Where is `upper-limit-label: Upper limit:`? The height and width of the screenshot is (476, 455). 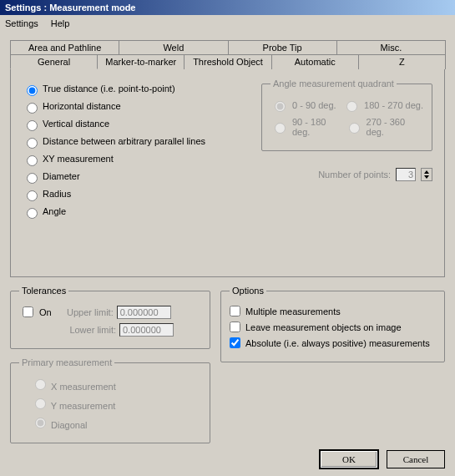
upper-limit-label: Upper limit: is located at coordinates (84, 312).